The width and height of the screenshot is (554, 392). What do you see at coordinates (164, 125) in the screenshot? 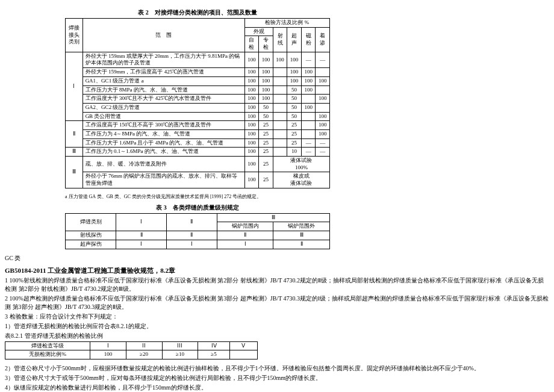
I see `t2-range-cell: 工作温度高于 150℃且不高于 300℃的蒸汽管道及管件` at bounding box center [164, 125].